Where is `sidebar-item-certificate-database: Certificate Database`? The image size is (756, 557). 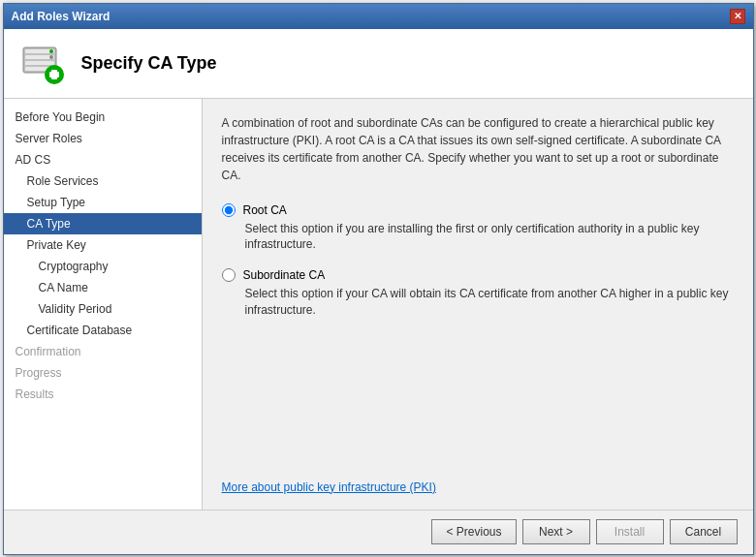 sidebar-item-certificate-database: Certificate Database is located at coordinates (103, 330).